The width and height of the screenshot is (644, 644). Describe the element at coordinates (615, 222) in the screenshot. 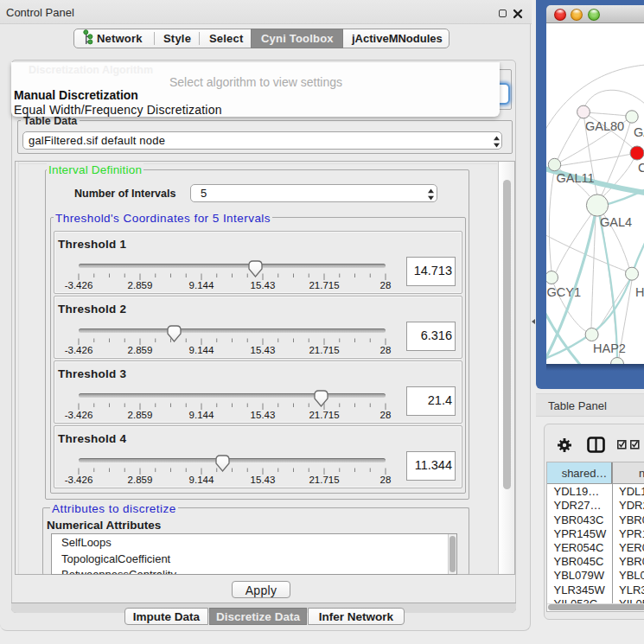

I see `svg-text: GAL4` at that location.